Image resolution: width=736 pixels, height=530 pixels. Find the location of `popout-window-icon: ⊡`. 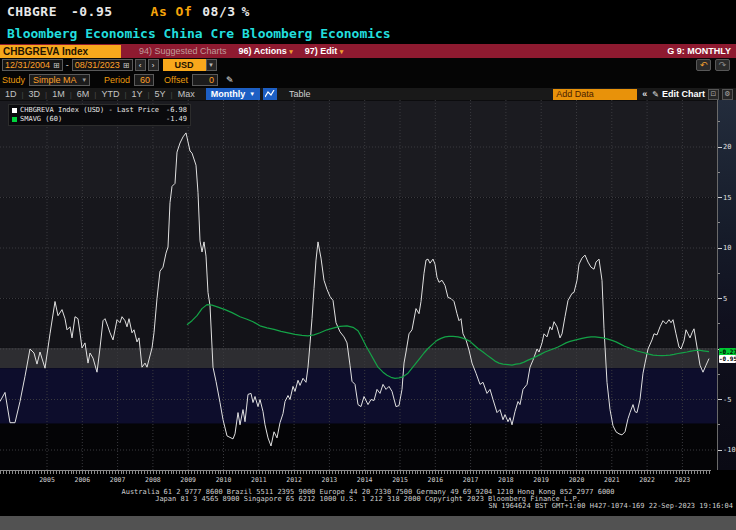

popout-window-icon: ⊡ is located at coordinates (714, 94).